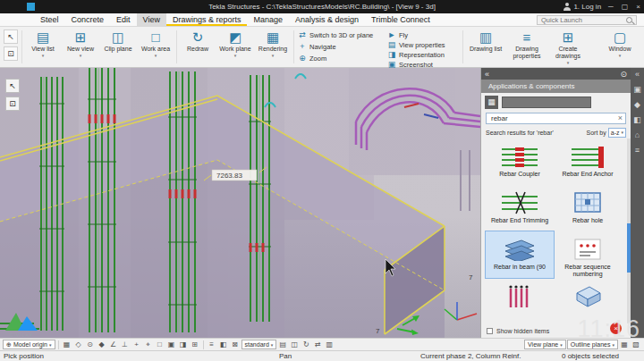 The image size is (644, 361). What do you see at coordinates (581, 7) in the screenshot?
I see `login-button: 1. Log in` at bounding box center [581, 7].